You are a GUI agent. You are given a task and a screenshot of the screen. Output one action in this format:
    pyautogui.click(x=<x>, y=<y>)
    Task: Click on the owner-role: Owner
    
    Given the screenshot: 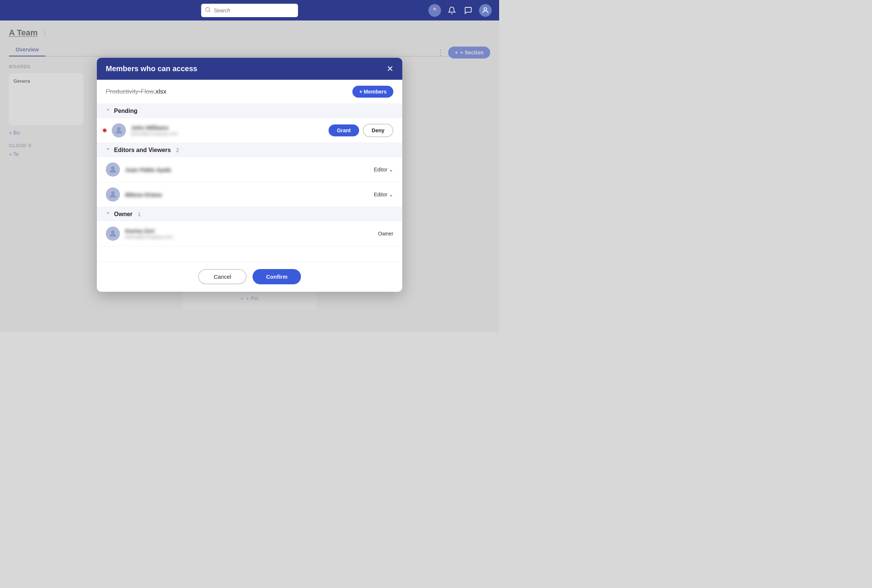 What is the action you would take?
    pyautogui.click(x=385, y=234)
    